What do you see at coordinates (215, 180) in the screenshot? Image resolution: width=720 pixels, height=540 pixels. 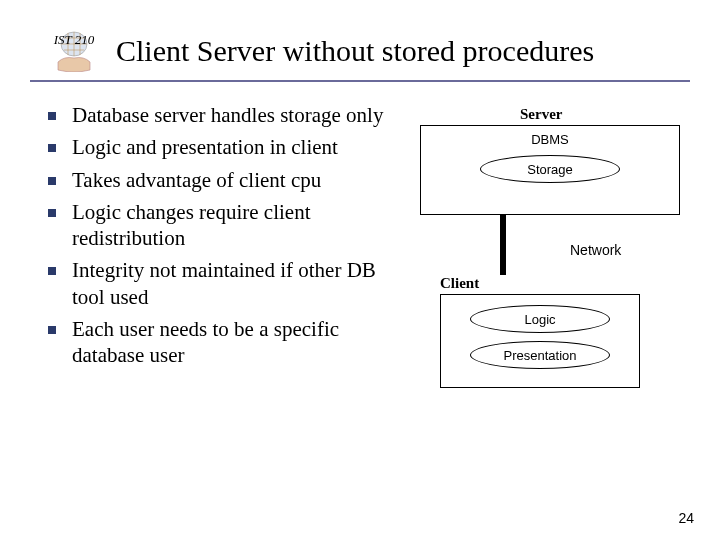 I see `list-item: Takes advantage of client cpu` at bounding box center [215, 180].